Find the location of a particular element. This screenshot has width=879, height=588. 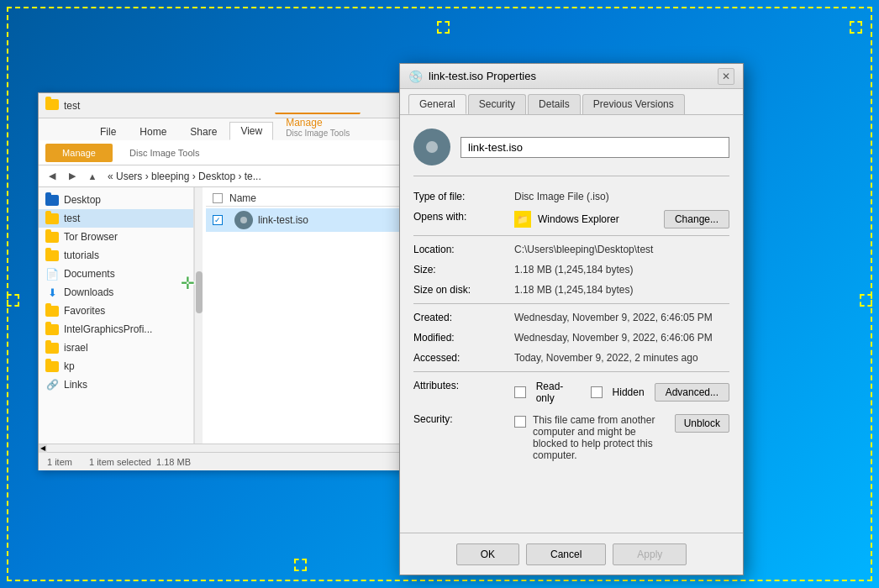

dialog-title: link-test.iso Properties is located at coordinates (570, 76).